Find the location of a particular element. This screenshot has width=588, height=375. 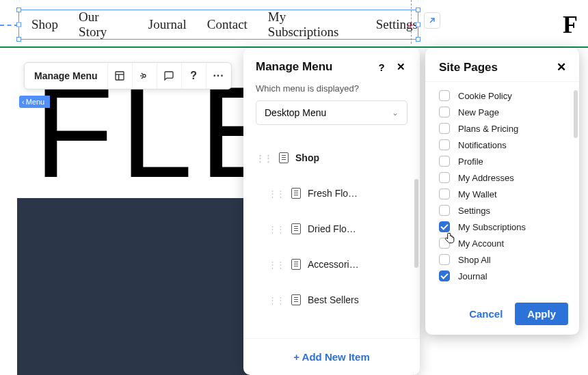

site-page-row: Journal is located at coordinates (509, 276).